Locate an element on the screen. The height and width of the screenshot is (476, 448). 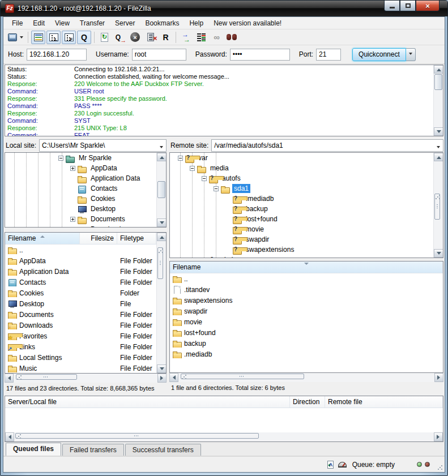
local-tree-scrollbar is located at coordinates (161, 190).